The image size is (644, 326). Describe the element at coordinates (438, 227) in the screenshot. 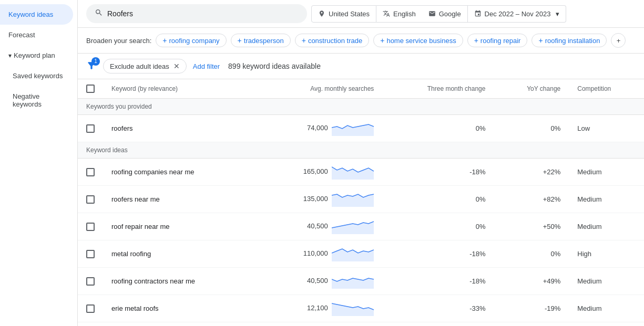

I see `three-month-idea-2: 0%` at that location.